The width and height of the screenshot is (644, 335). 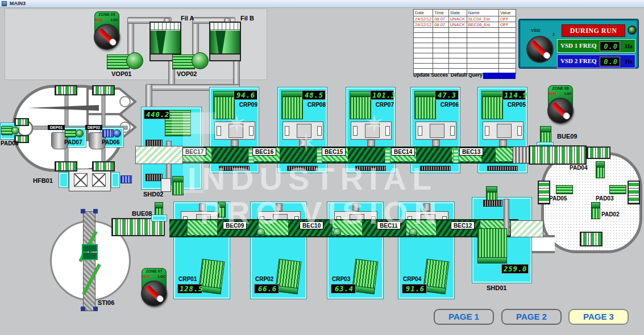 I want to click on bec13-label: BEC13, so click(x=471, y=152).